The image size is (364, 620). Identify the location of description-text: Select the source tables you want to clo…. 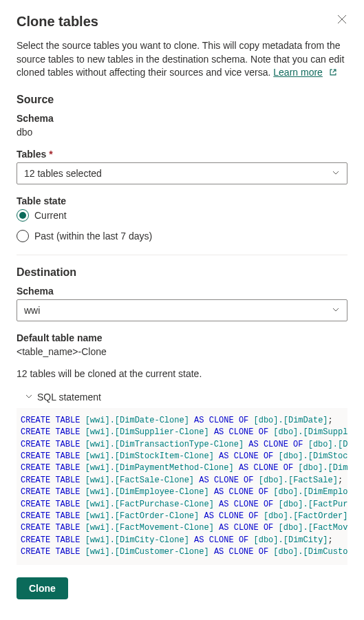
(182, 61).